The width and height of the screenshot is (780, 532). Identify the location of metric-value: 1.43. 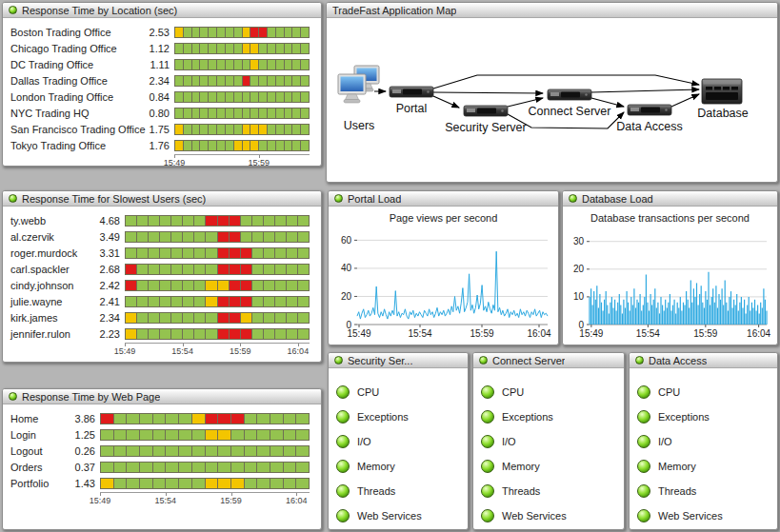
(80, 483).